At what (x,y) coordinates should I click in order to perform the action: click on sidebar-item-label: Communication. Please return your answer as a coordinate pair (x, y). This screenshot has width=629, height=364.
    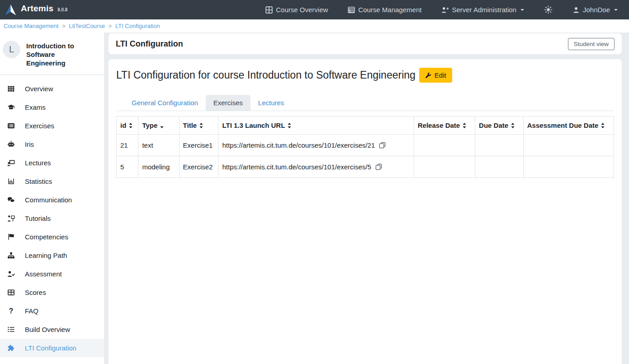
    Looking at the image, I should click on (48, 200).